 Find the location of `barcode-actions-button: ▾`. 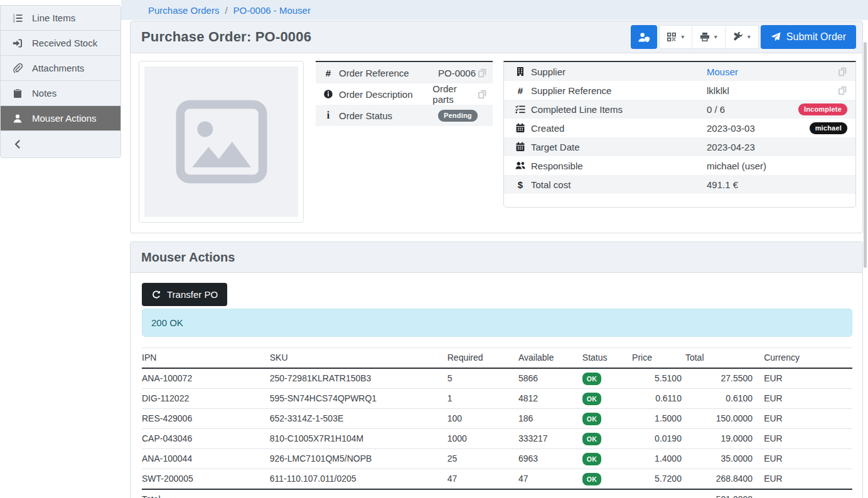

barcode-actions-button: ▾ is located at coordinates (675, 37).